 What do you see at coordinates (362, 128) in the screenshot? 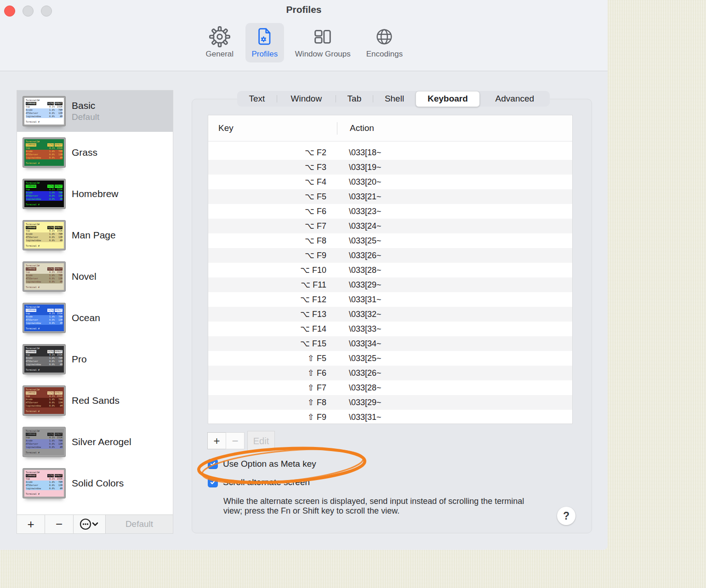
I see `column-header-action: Action` at bounding box center [362, 128].